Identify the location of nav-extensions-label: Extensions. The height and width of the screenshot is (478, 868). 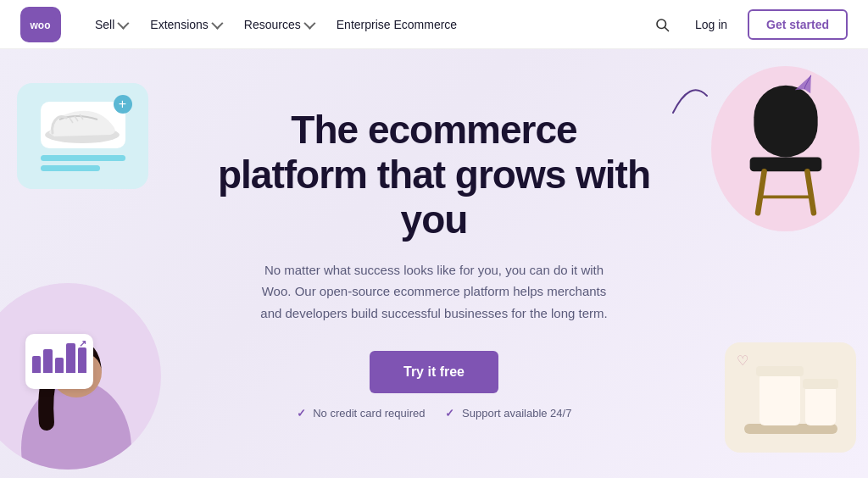
(179, 25).